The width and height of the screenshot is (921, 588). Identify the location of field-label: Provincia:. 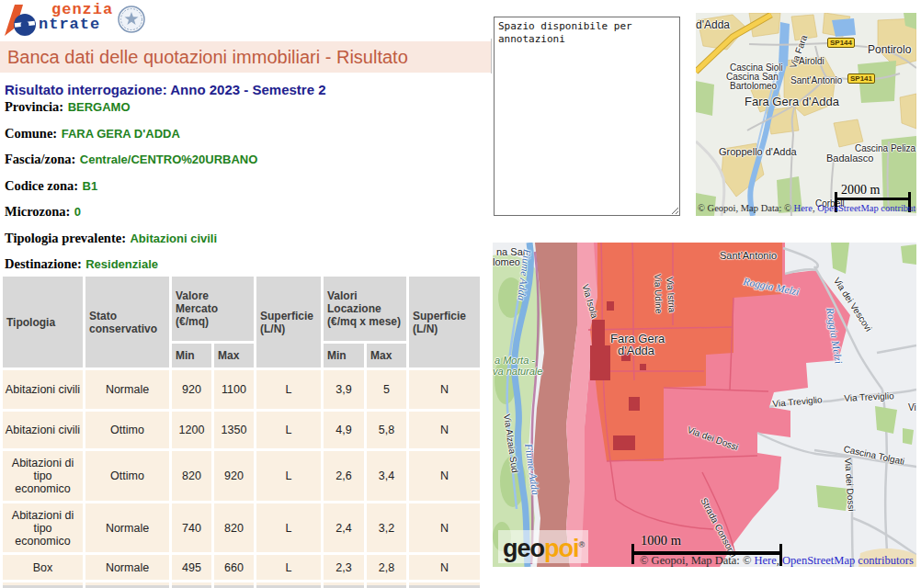
(34, 107).